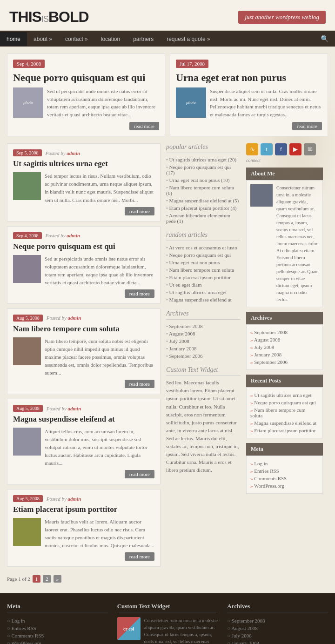 Image resolution: width=335 pixels, height=644 pixels. I want to click on post-author-1: Posted by admin, so click(63, 235).